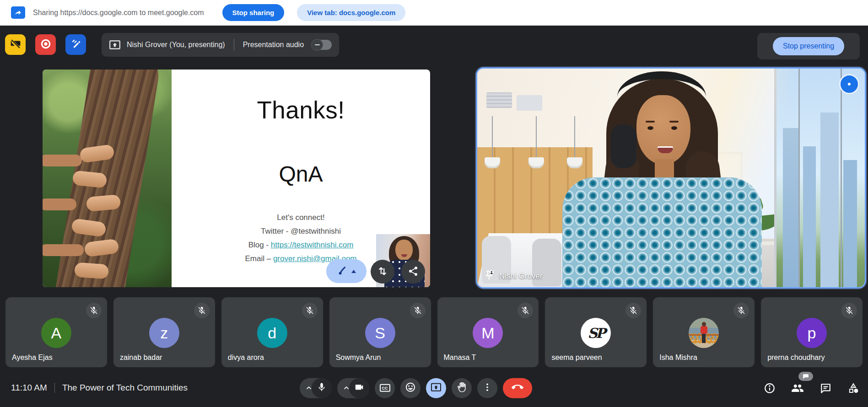 The image size is (868, 407). Describe the element at coordinates (62, 161) in the screenshot. I see `arm` at that location.